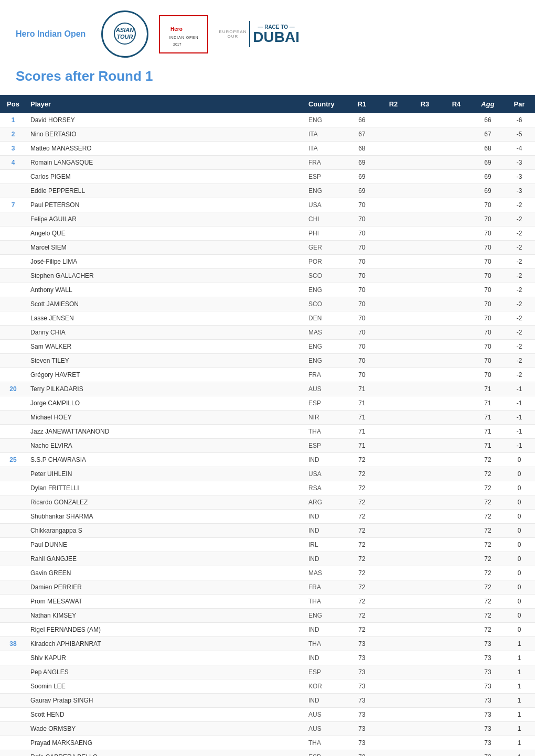 This screenshot has width=535, height=756. What do you see at coordinates (268, 574) in the screenshot?
I see `table-row: Gavin GREEN MAS 72 72 0` at bounding box center [268, 574].